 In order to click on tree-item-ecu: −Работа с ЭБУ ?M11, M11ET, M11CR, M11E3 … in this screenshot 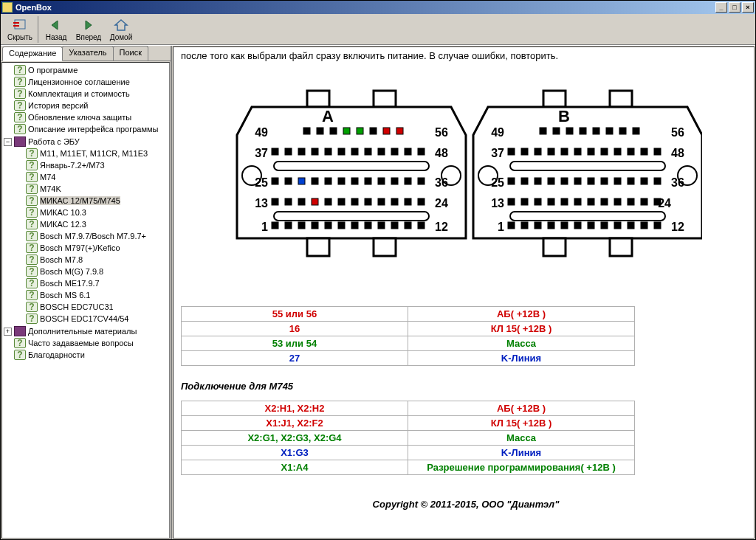, I will do `click(86, 230)`.